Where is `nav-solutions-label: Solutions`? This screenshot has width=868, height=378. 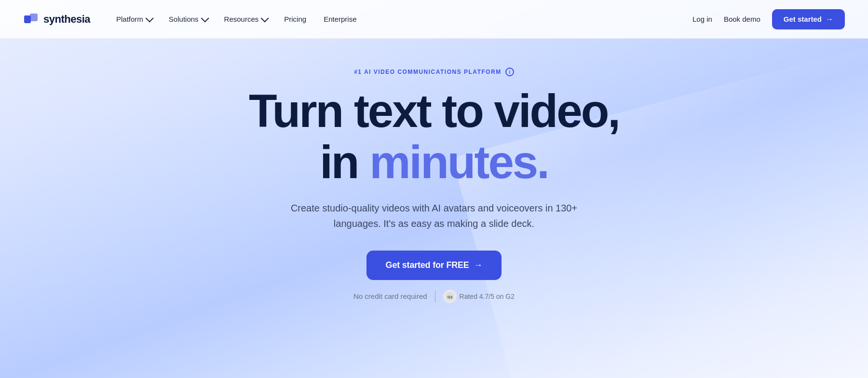
nav-solutions-label: Solutions is located at coordinates (184, 19).